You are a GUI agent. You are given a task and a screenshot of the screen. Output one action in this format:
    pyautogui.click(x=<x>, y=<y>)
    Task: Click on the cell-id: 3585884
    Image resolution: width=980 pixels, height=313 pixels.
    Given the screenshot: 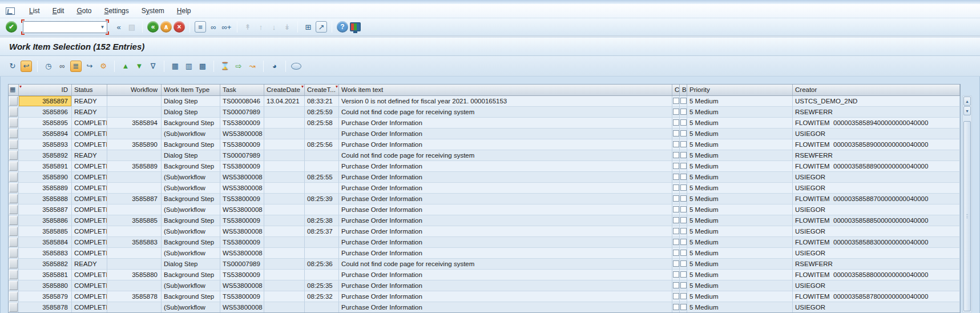 What is the action you would take?
    pyautogui.click(x=46, y=242)
    